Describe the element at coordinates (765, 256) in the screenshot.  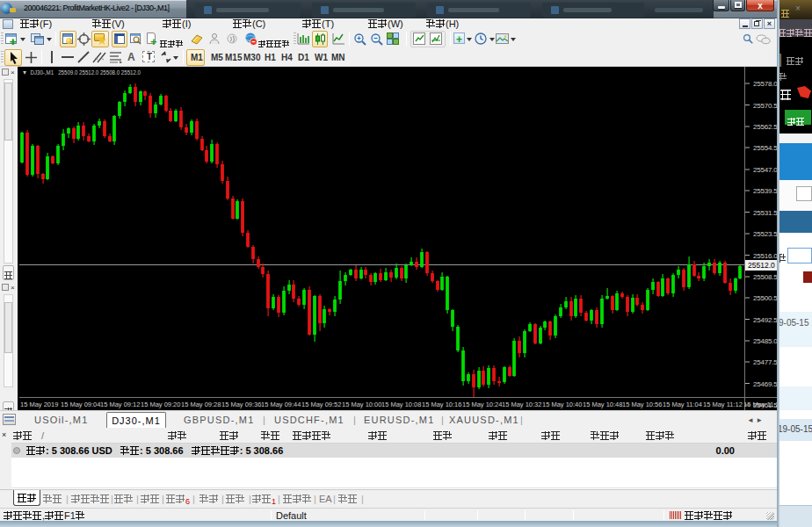
I see `svg-text: 25516.0` at that location.